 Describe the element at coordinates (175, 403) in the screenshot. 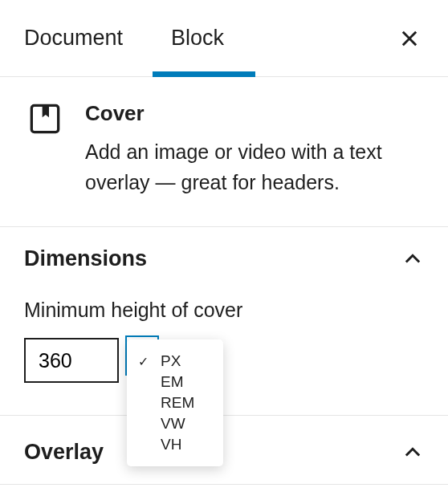

I see `unit-dropdown: ✓ PX EM REM VW VH` at that location.